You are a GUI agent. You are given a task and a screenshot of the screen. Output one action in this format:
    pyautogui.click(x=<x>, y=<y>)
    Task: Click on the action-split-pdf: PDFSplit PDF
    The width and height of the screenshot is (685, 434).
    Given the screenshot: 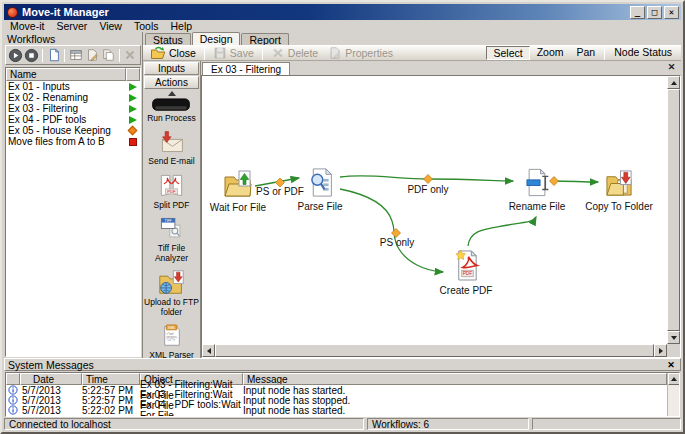 What is the action you would take?
    pyautogui.click(x=172, y=192)
    